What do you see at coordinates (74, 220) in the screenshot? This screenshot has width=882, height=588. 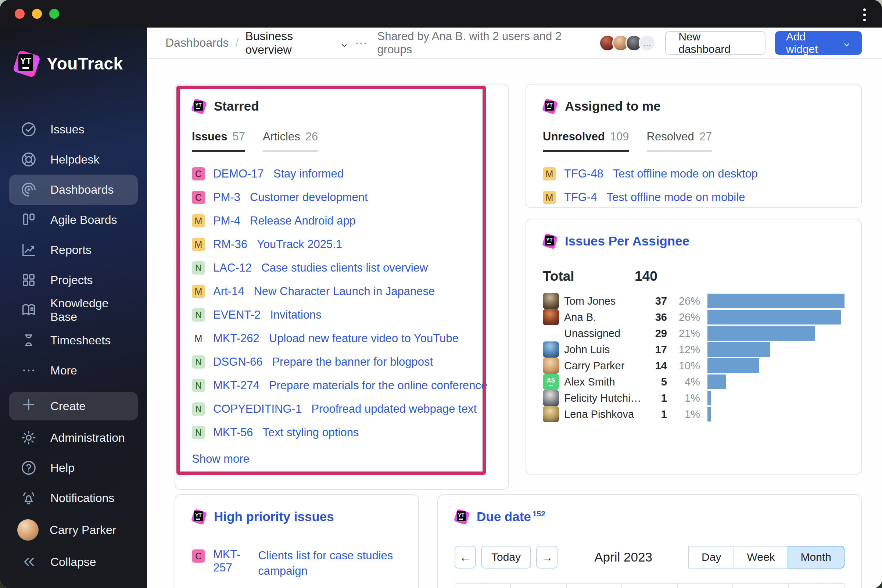 I see `sidebar-item-agile-boards: Agile Boards` at bounding box center [74, 220].